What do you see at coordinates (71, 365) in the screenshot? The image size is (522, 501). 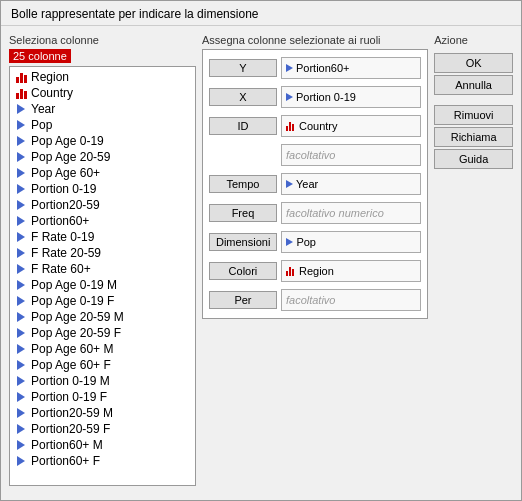 I see `column-name: Pop Age 60+ F` at bounding box center [71, 365].